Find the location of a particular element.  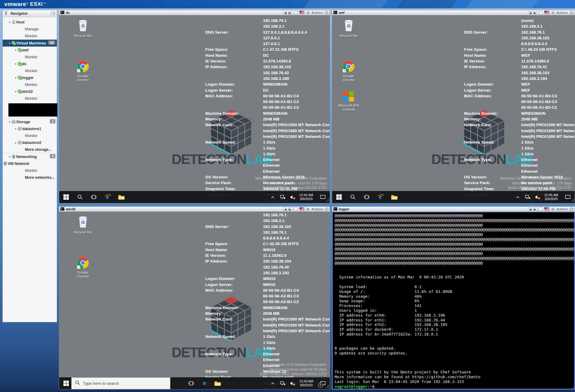

taskbar-clock: 12:43 AM3/9/2020 is located at coordinates (306, 383).